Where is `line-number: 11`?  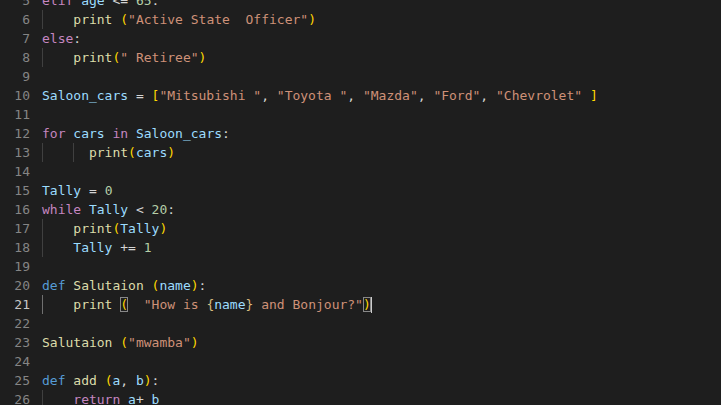
line-number: 11 is located at coordinates (15, 114).